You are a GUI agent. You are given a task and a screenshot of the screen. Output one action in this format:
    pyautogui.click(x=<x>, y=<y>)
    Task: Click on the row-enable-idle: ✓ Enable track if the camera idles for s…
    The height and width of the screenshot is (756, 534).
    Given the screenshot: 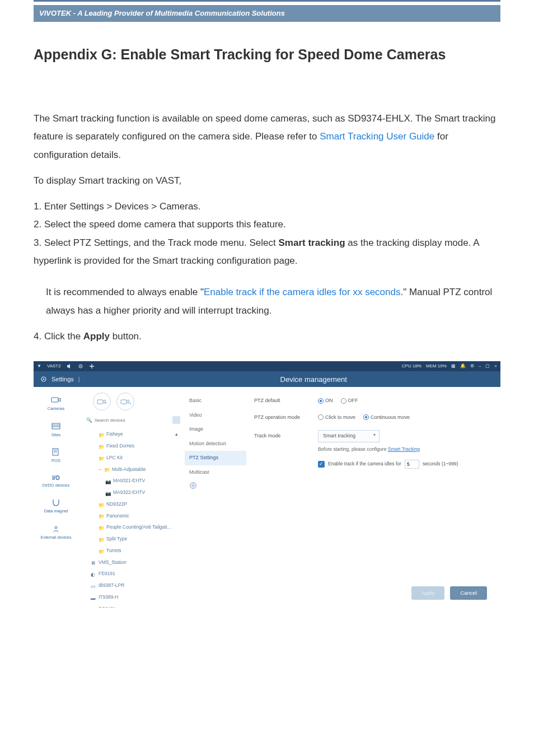 What is the action you would take?
    pyautogui.click(x=405, y=464)
    